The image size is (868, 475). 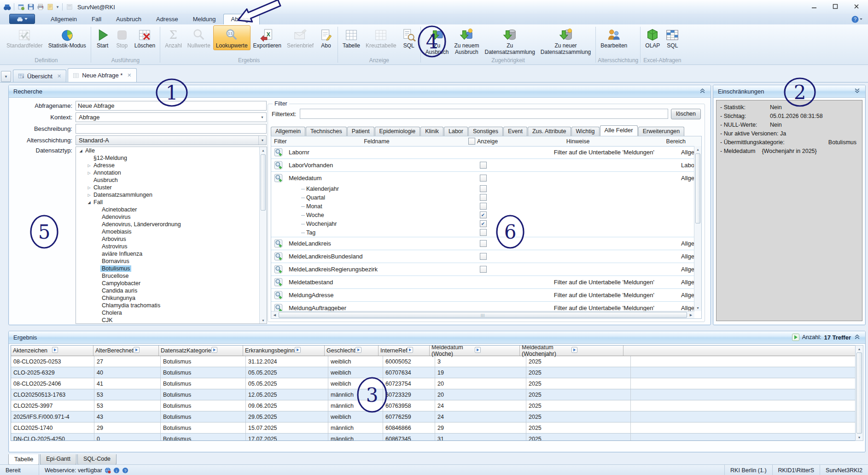 I want to click on ribbon-button-standardfelder: Standardfelder, so click(x=25, y=38).